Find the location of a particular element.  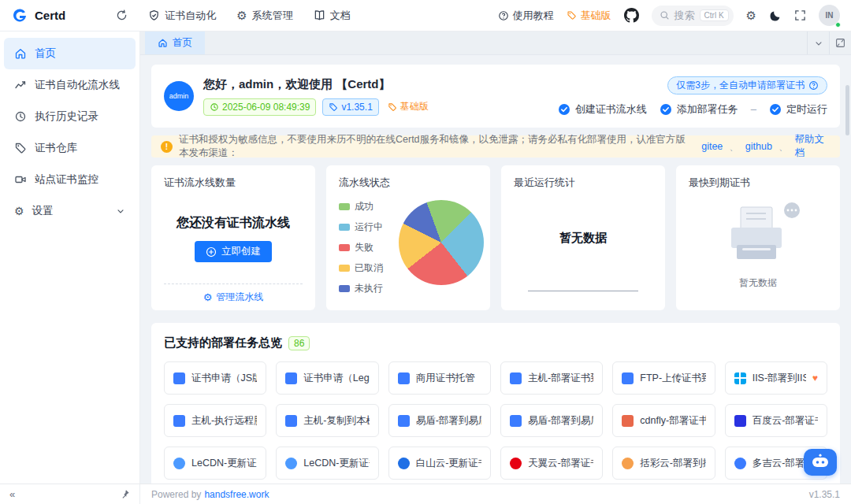

legend-item-success: 成功 is located at coordinates (361, 206).